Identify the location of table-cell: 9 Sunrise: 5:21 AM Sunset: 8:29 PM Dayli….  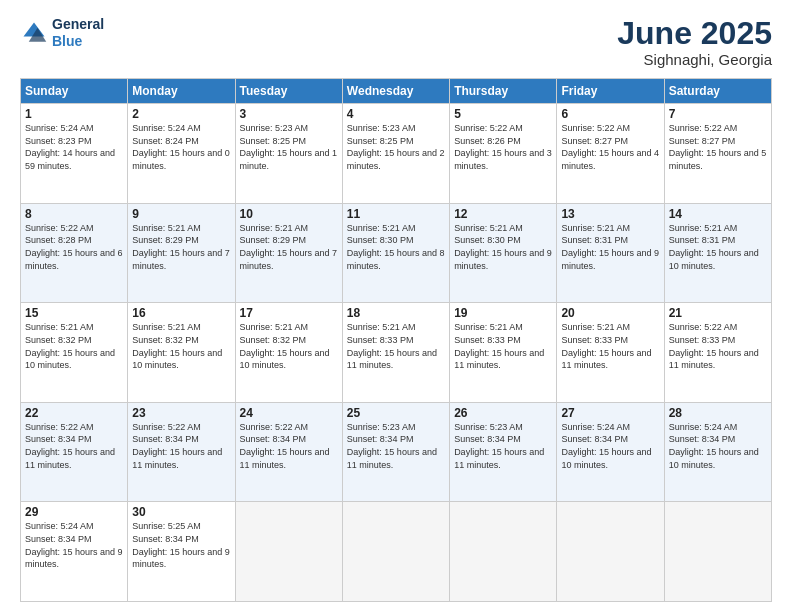
(182, 253).